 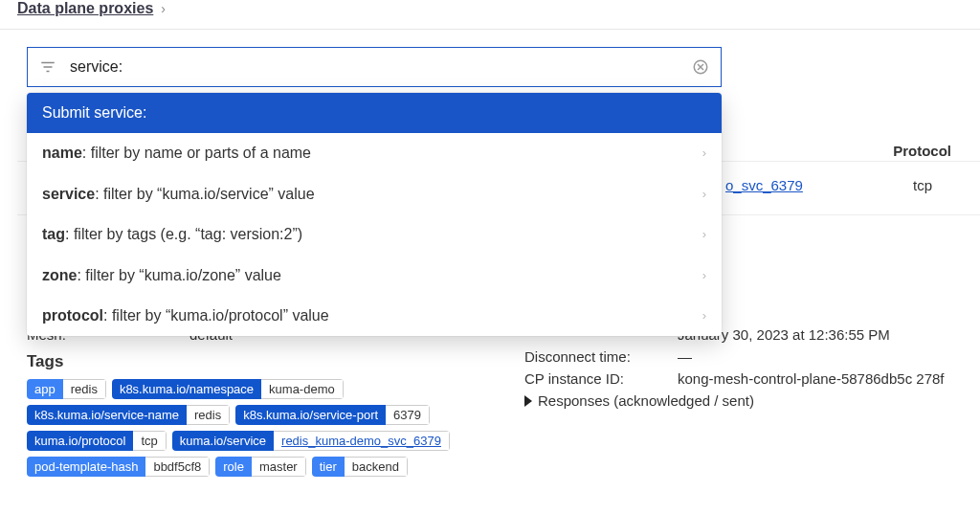 I want to click on service-link: o_svc_6379, so click(x=764, y=186).